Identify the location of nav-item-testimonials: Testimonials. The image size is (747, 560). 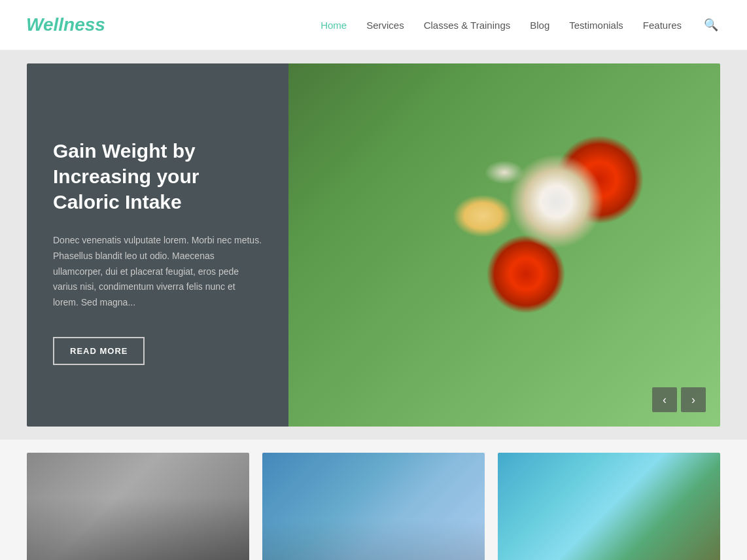
(597, 25).